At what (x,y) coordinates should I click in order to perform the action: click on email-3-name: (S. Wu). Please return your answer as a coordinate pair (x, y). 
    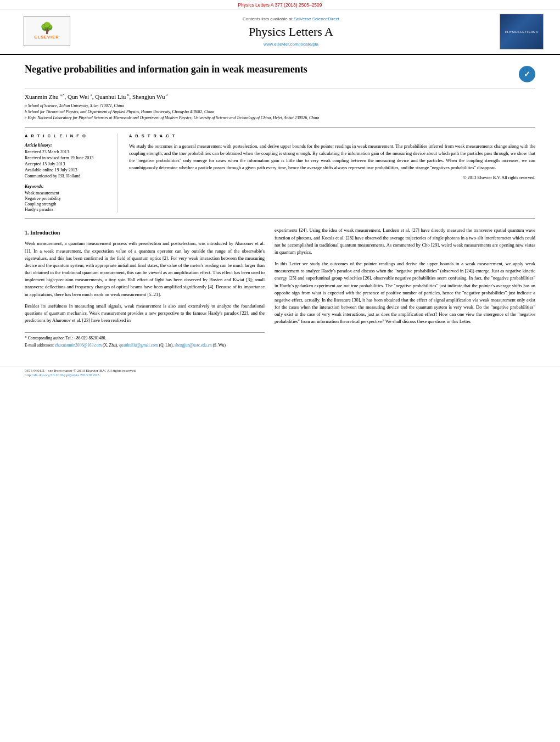
    Looking at the image, I should click on (220, 345).